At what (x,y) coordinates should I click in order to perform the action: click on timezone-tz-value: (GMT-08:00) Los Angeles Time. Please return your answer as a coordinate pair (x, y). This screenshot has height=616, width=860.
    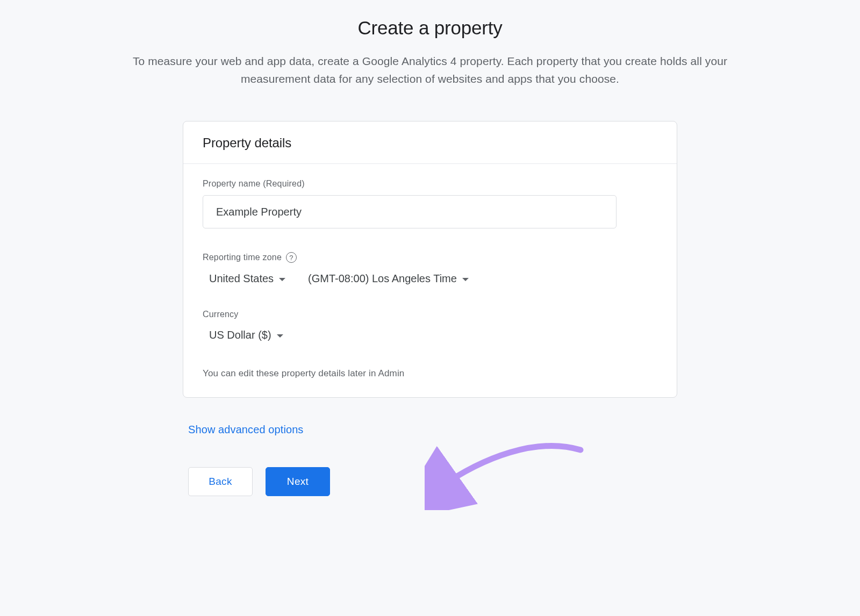
    Looking at the image, I should click on (383, 278).